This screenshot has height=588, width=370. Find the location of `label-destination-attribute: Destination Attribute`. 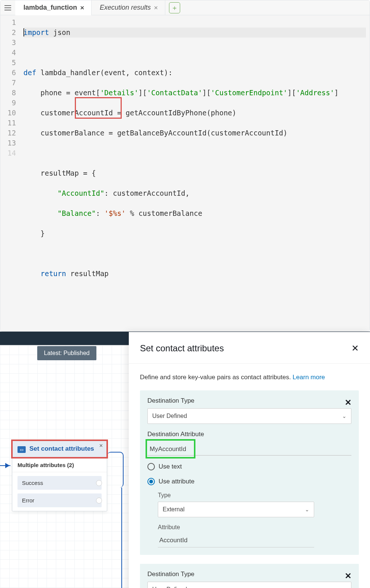

label-destination-attribute: Destination Attribute is located at coordinates (249, 434).